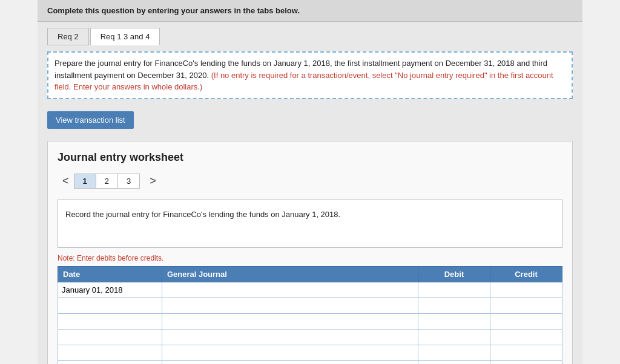  I want to click on note-text: Note: Enter debits before credits., so click(310, 258).